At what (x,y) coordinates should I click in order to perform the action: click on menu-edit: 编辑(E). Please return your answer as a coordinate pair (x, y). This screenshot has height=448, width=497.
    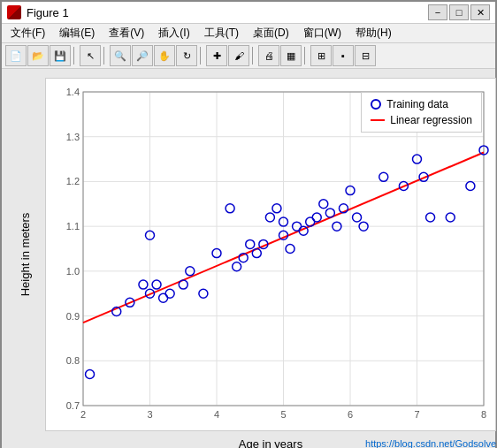
    Looking at the image, I should click on (77, 34).